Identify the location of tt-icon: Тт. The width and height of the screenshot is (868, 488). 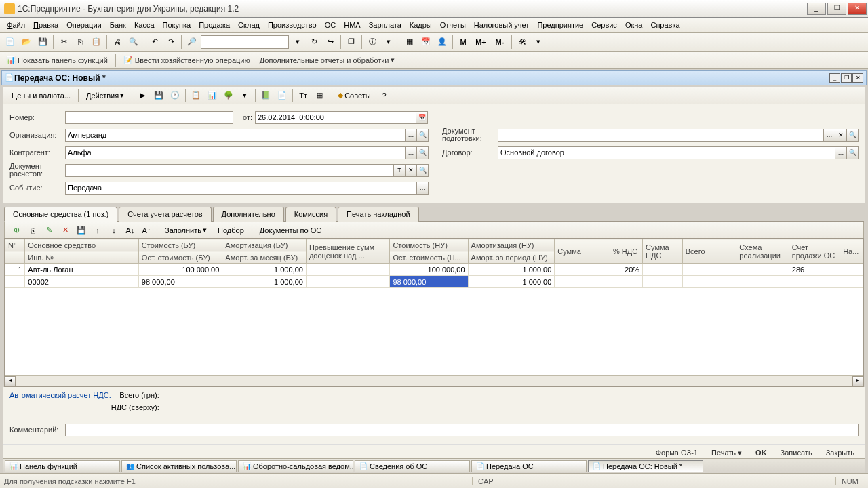
(303, 96).